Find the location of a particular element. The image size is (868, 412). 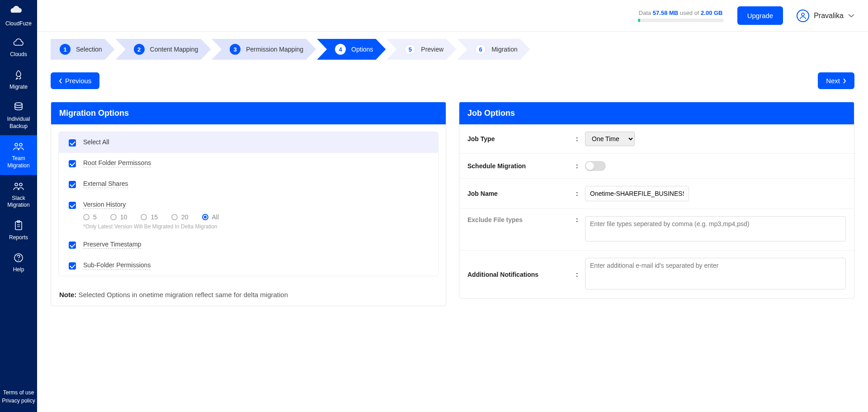

sidebar: CloudFuze Clouds Migrate Individual Back… is located at coordinates (19, 206).